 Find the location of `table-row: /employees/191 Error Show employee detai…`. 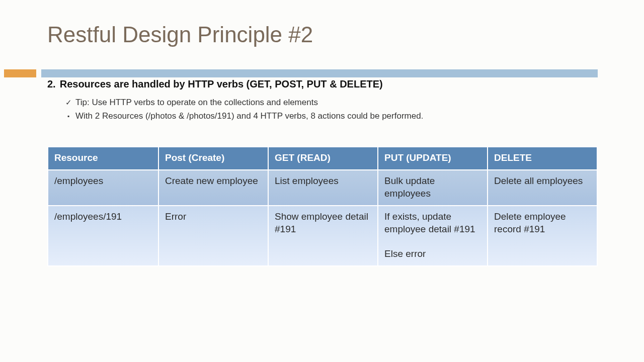

table-row: /employees/191 Error Show employee detai… is located at coordinates (323, 236).